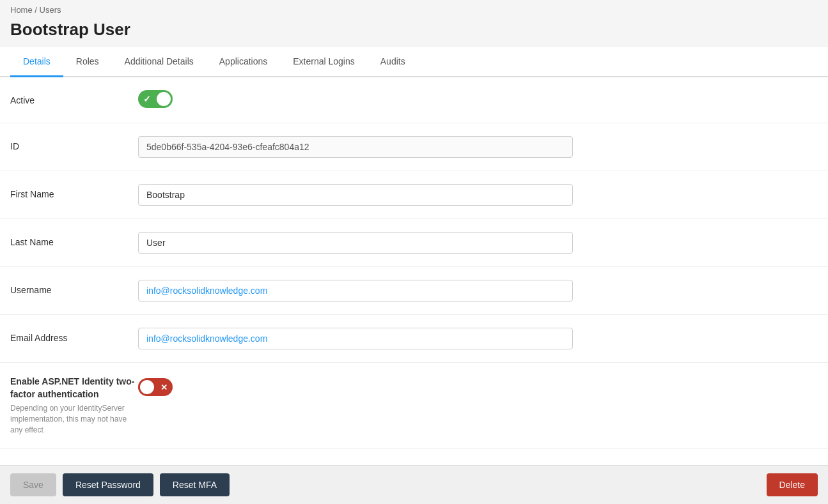  I want to click on username-value, so click(355, 291).